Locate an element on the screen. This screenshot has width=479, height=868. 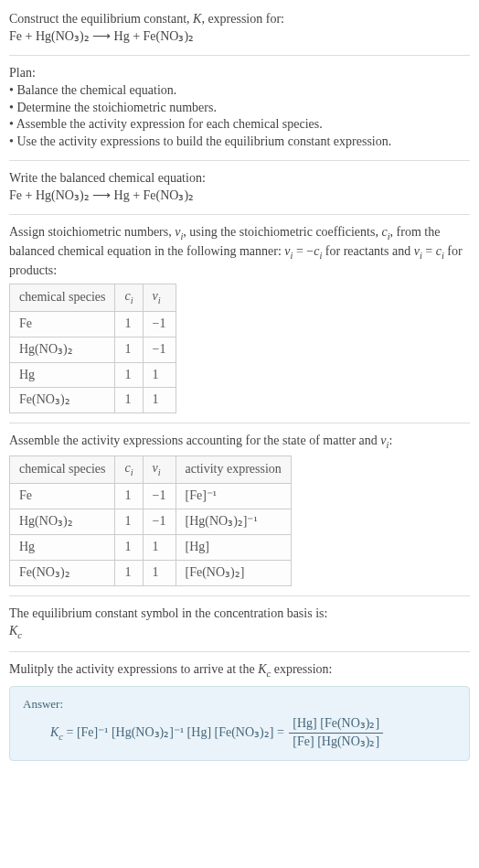
plan-heading: Plan: is located at coordinates (240, 73).